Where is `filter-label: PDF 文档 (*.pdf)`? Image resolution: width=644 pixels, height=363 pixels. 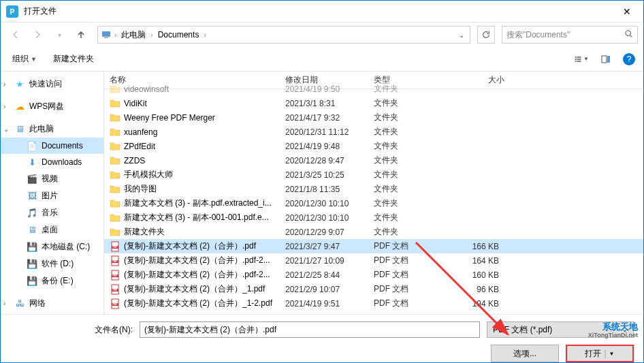 filter-label: PDF 文档 (*.pdf) is located at coordinates (523, 330).